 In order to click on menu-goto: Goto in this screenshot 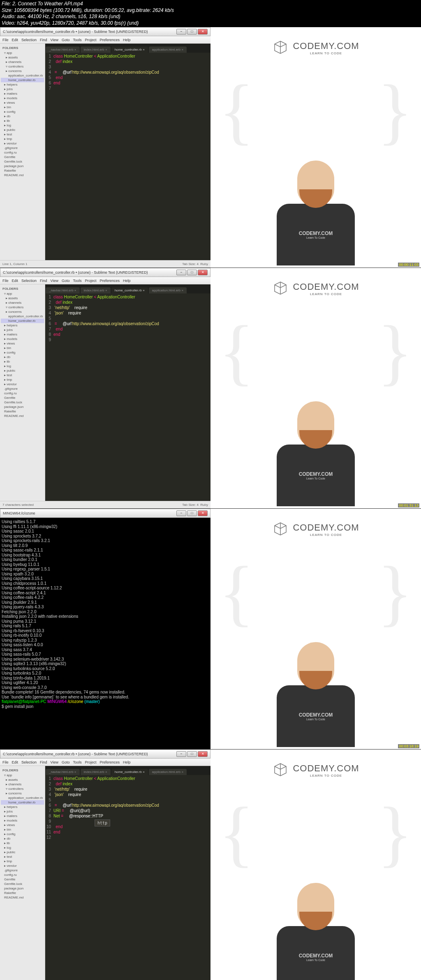, I will do `click(66, 281)`.